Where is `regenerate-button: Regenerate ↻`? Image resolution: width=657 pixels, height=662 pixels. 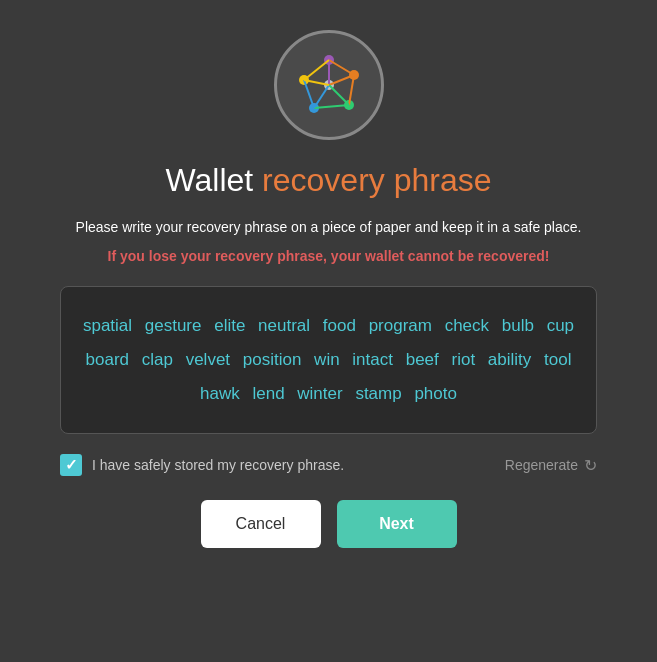 regenerate-button: Regenerate ↻ is located at coordinates (551, 466).